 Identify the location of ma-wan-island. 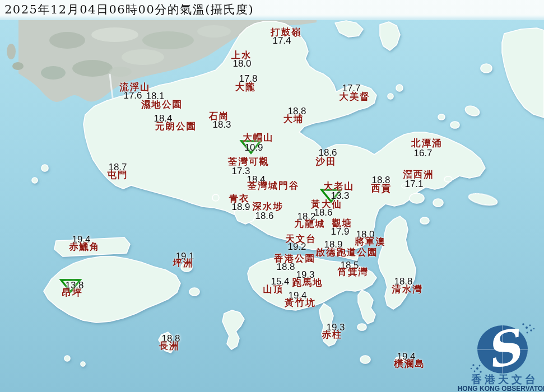
(216, 198).